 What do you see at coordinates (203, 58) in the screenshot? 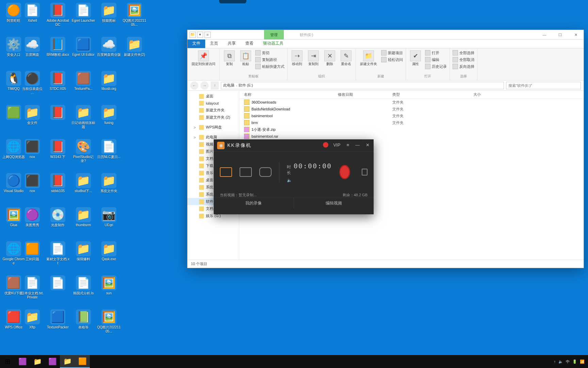
I see `pin-quickaccess-button: 📌固定到快速访问` at bounding box center [203, 58].